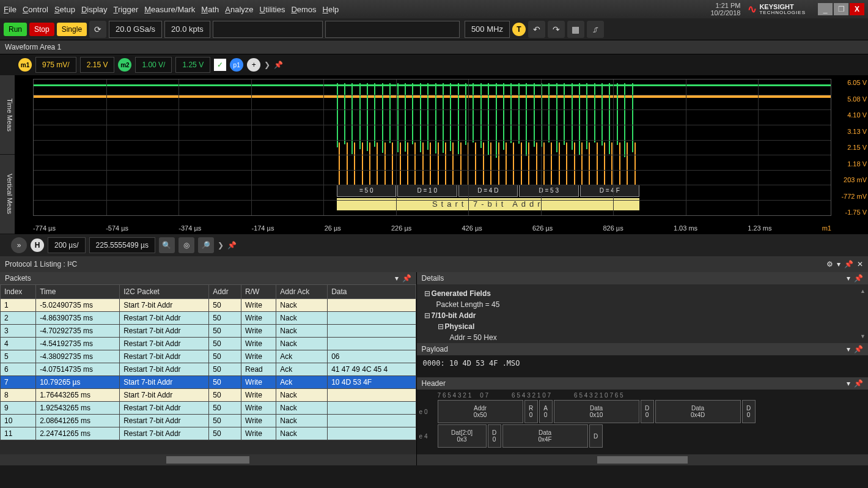 The height and width of the screenshot is (488, 868). What do you see at coordinates (595, 29) in the screenshot?
I see `autoscale-icon: ⎎` at bounding box center [595, 29].